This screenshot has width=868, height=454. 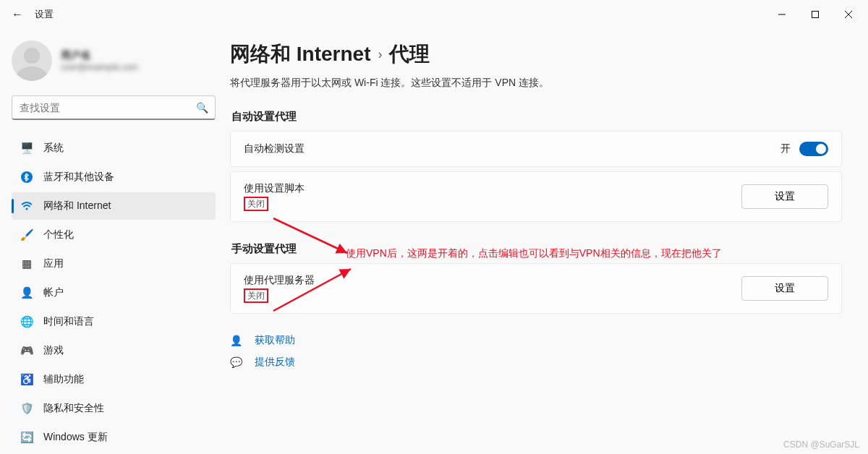 What do you see at coordinates (114, 206) in the screenshot?
I see `sidebar-item-2: 网络和 Internet` at bounding box center [114, 206].